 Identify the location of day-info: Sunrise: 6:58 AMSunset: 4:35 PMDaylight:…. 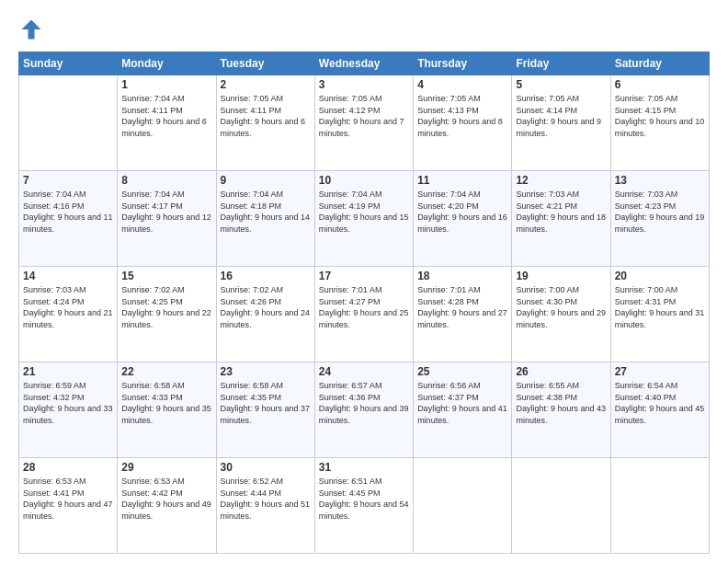
(266, 403).